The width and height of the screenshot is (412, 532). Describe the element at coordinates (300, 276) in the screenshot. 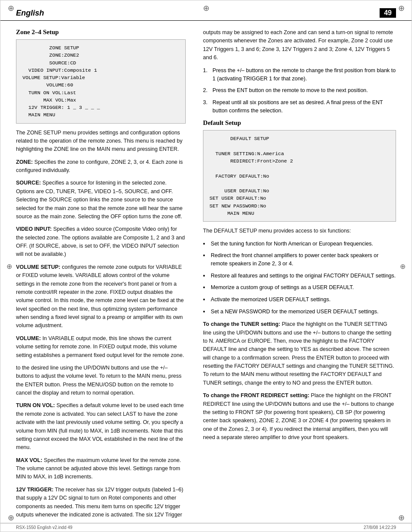

I see `list-item: • Restore all features and settings to t…` at that location.